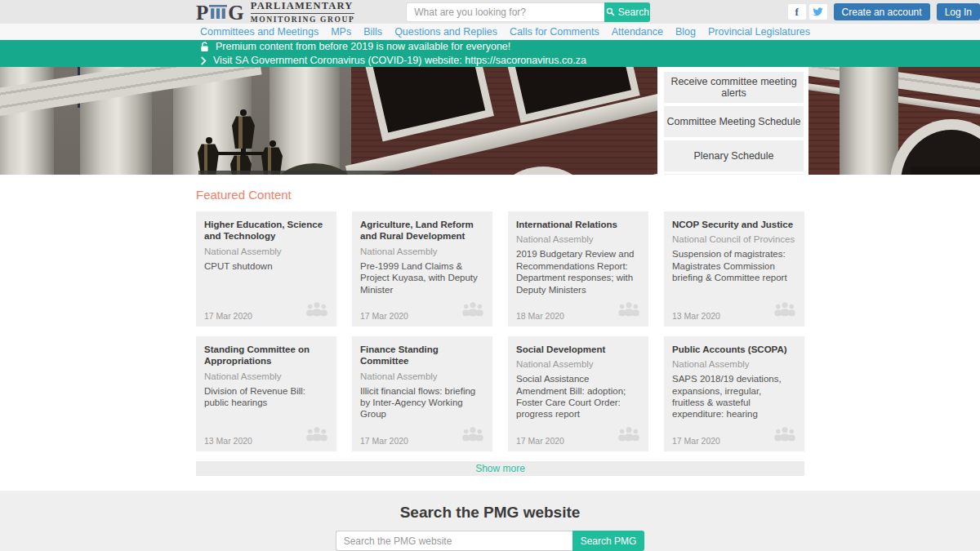  I want to click on card-org: National Council of Provinces, so click(734, 239).